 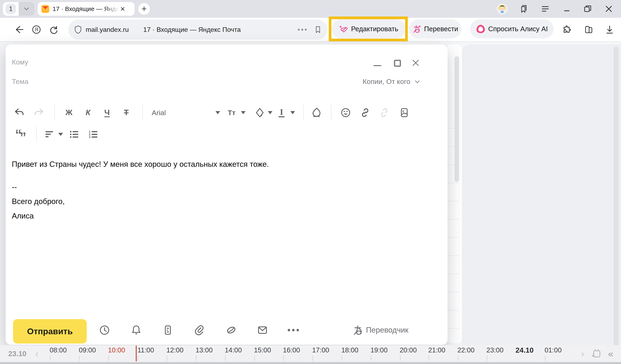 What do you see at coordinates (218, 113) in the screenshot?
I see `font-family-caret-icon` at bounding box center [218, 113].